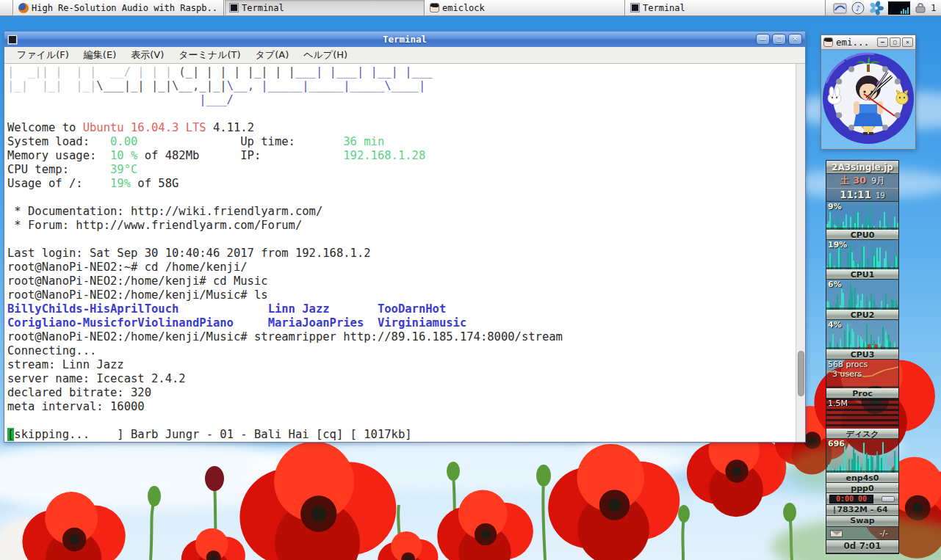 This screenshot has height=560, width=941. I want to click on gkrellm-cpu2-value: 6%, so click(834, 285).